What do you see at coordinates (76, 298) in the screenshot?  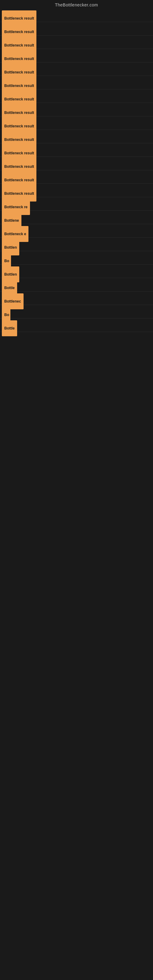 I see `list-item: Bottlenec` at bounding box center [76, 298].